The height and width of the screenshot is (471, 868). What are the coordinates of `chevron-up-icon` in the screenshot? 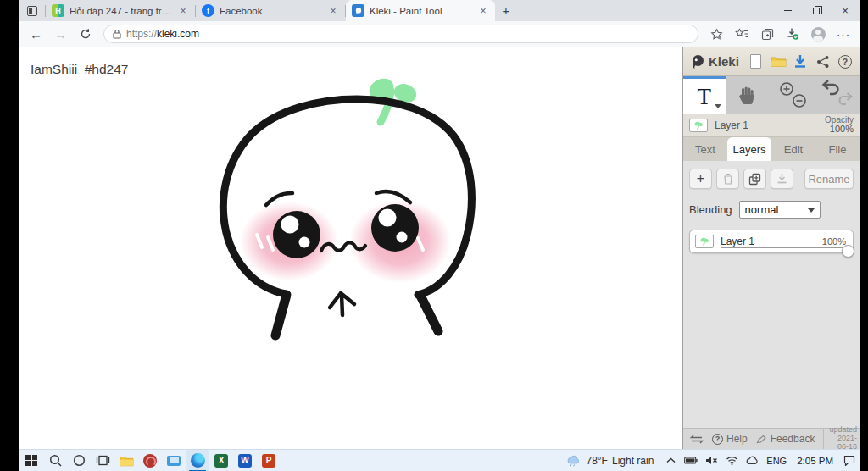 It's located at (671, 461).